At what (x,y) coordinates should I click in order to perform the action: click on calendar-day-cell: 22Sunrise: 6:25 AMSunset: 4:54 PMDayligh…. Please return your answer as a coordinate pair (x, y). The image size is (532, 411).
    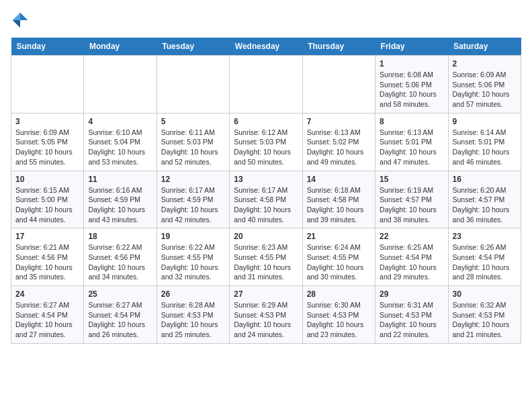
    Looking at the image, I should click on (412, 257).